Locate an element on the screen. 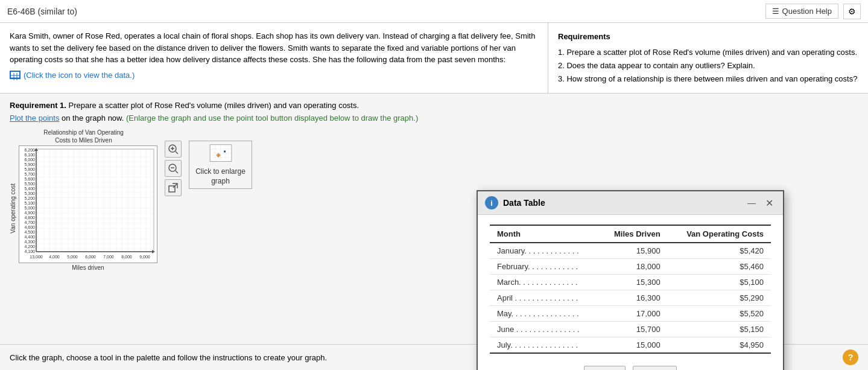 This screenshot has height=370, width=868. table-row: June . . . . . . . . . . . . . . . 15,70… is located at coordinates (630, 330).